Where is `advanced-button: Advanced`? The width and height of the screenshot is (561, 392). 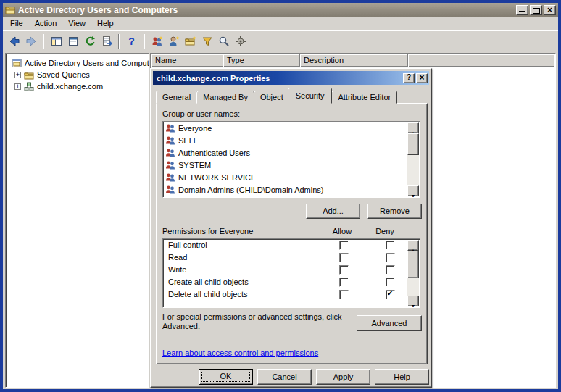 advanced-button: Advanced is located at coordinates (389, 323).